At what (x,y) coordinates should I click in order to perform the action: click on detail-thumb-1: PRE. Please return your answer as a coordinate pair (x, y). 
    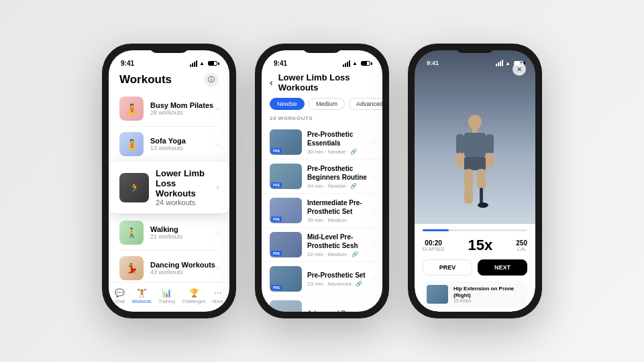
    Looking at the image, I should click on (286, 142).